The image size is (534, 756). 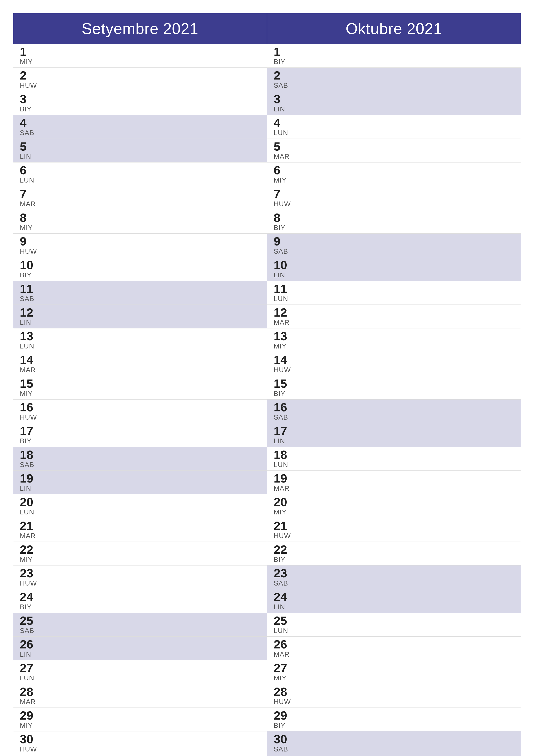 What do you see at coordinates (140, 174) in the screenshot?
I see `day-row: 6LUN` at bounding box center [140, 174].